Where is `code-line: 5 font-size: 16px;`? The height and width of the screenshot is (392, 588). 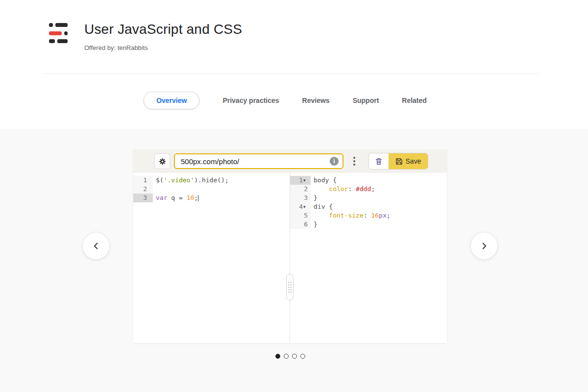
code-line: 5 font-size: 16px; is located at coordinates (368, 216).